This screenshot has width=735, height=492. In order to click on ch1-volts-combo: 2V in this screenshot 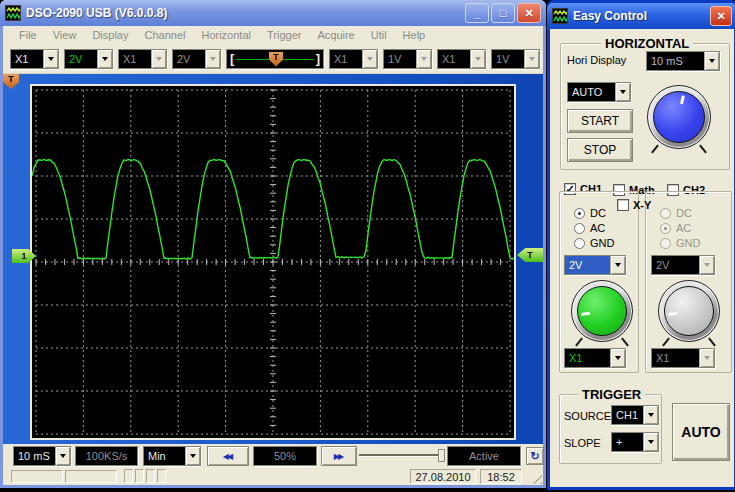, I will do `click(88, 59)`.